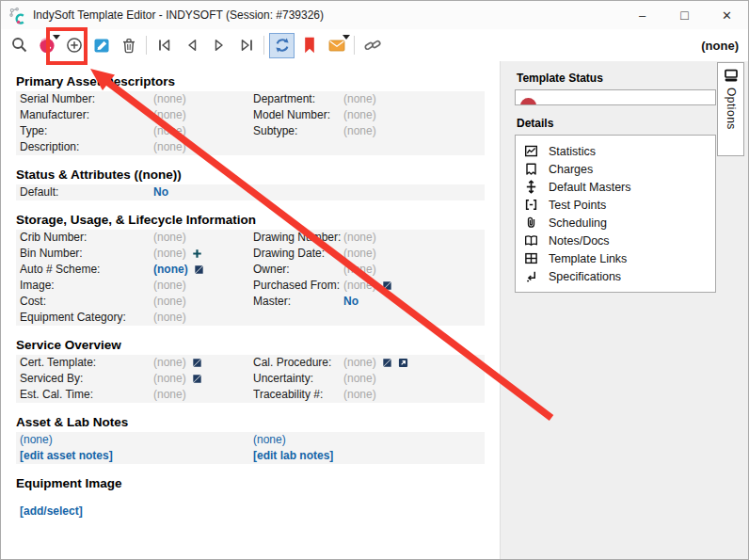 The image size is (749, 560). Describe the element at coordinates (250, 269) in the screenshot. I see `section: Storage, Usage, & Lifecycle InformationC…` at that location.